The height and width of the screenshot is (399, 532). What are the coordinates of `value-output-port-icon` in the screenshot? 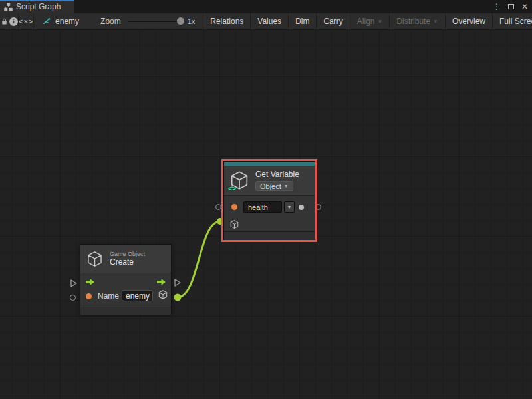 It's located at (301, 207).